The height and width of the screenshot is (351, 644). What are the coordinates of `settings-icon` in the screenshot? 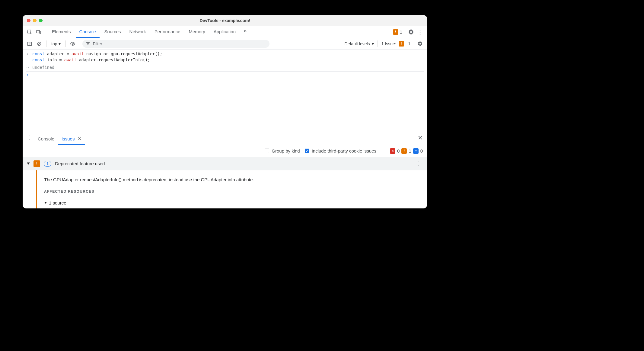 It's located at (411, 32).